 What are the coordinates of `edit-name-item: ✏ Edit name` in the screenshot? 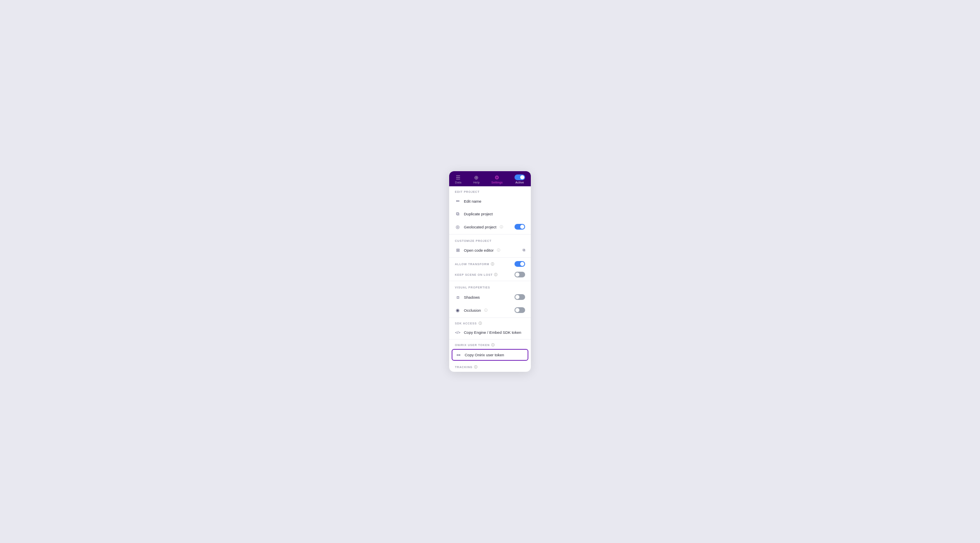 It's located at (490, 201).